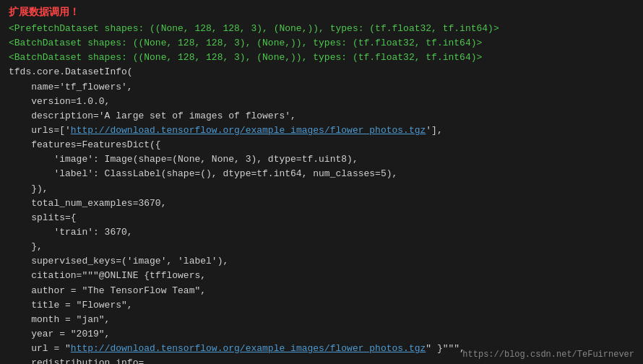  I want to click on code-segment: splits={, so click(43, 218).